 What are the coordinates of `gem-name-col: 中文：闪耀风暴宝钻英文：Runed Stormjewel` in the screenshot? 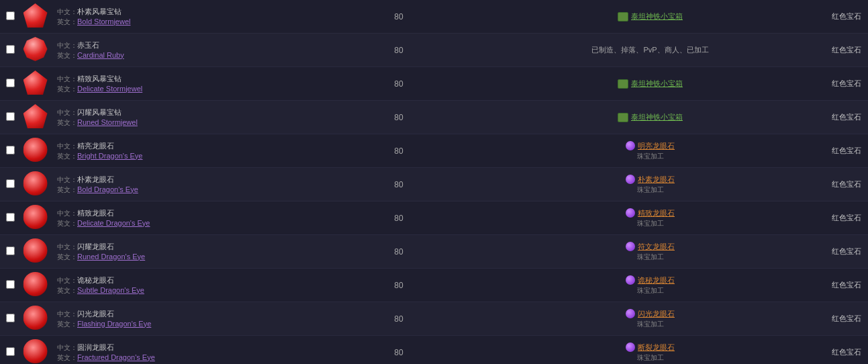 It's located at (215, 118).